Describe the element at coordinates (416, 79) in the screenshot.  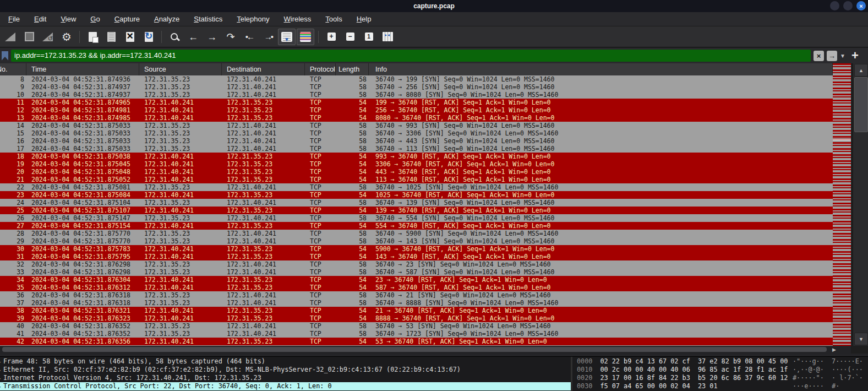
I see `packet-row: 8 2024-03-04 04:52:31.874936 172.31.35.2…` at that location.